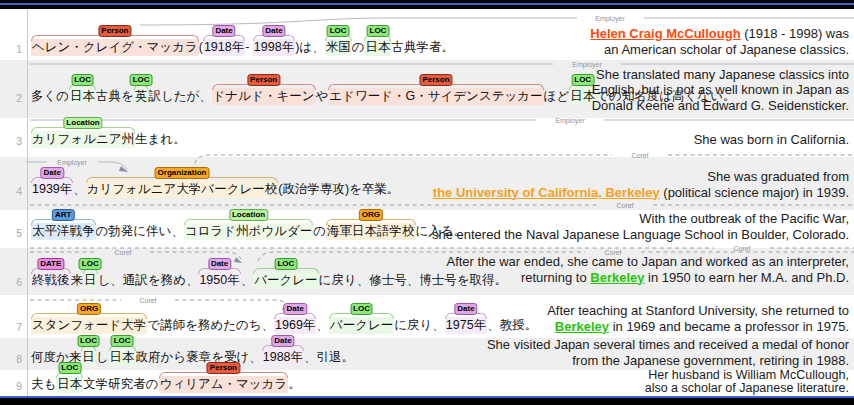  Describe the element at coordinates (269, 280) in the screenshot. I see `jp-sentence: DATE終戦後来LOC日し、通訳を務め、Date1950年、LOCバークレーに戻…` at that location.